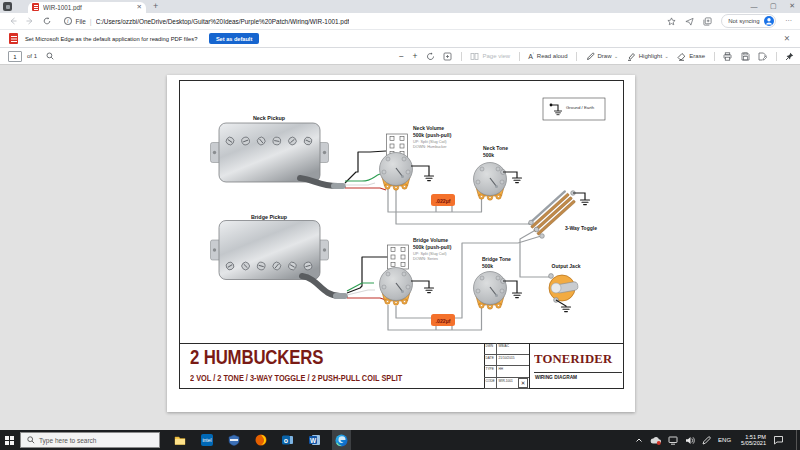 This screenshot has height=450, width=800. Describe the element at coordinates (156, 6) in the screenshot. I see `new-tab-button: +` at that location.